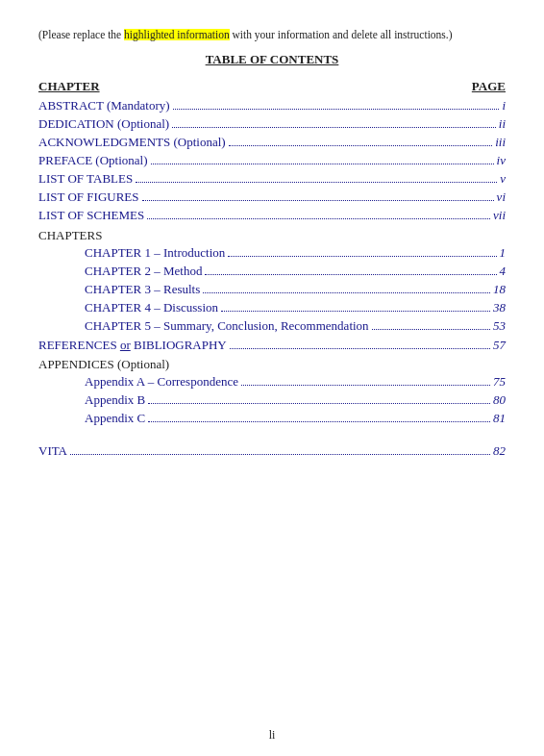 The width and height of the screenshot is (544, 756). I want to click on toc-page-chapter5: 53, so click(500, 326).